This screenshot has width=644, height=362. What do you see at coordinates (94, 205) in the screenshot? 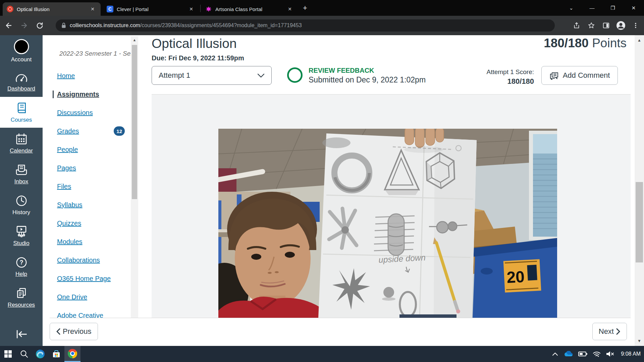
I see `course-nav-syllabus: Syllabus` at bounding box center [94, 205].